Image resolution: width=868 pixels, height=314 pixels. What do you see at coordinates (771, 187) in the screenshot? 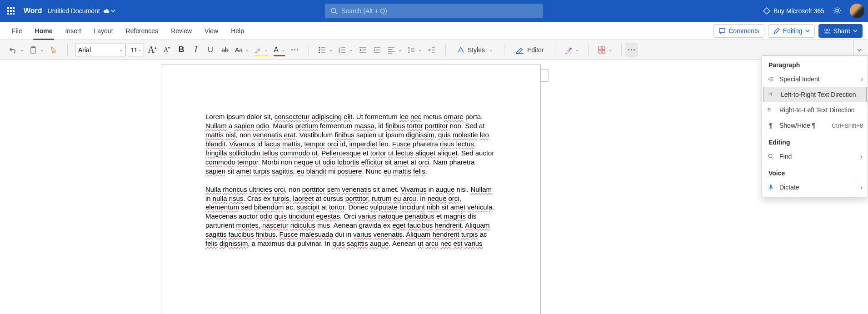
I see `microphone-icon` at bounding box center [771, 187].